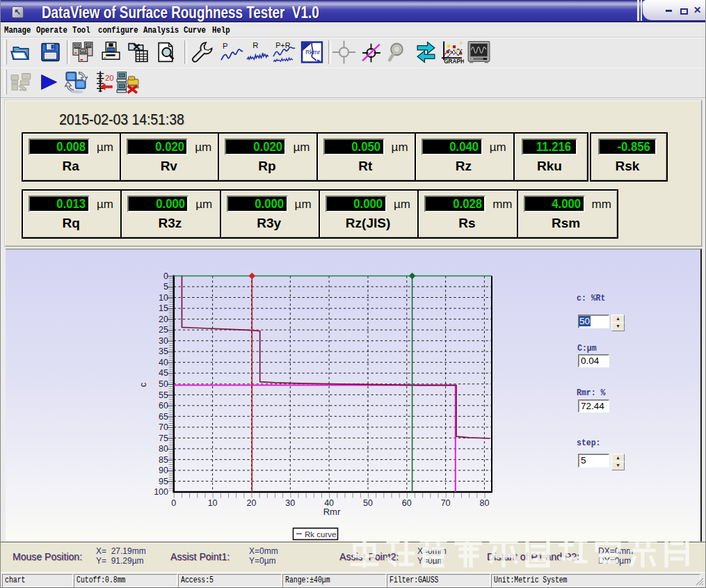 This screenshot has height=588, width=706. Describe the element at coordinates (163, 330) in the screenshot. I see `svg-text: 25` at that location.